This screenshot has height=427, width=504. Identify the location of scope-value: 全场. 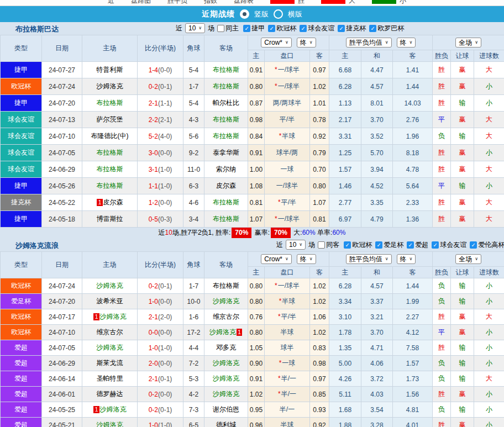
(465, 43).